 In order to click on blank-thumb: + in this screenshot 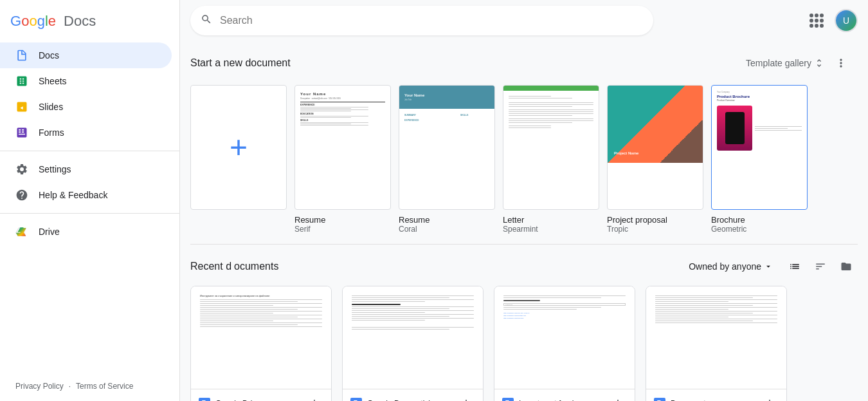, I will do `click(239, 147)`.